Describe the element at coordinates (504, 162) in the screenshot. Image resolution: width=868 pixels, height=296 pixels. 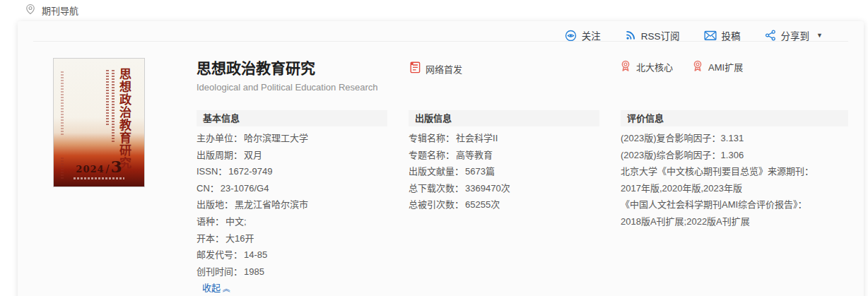
I see `publication-info-column: 出版信息 专辑名称：社会科学II 专题名称：高等教育 出版文献量：5673篇 总…` at that location.